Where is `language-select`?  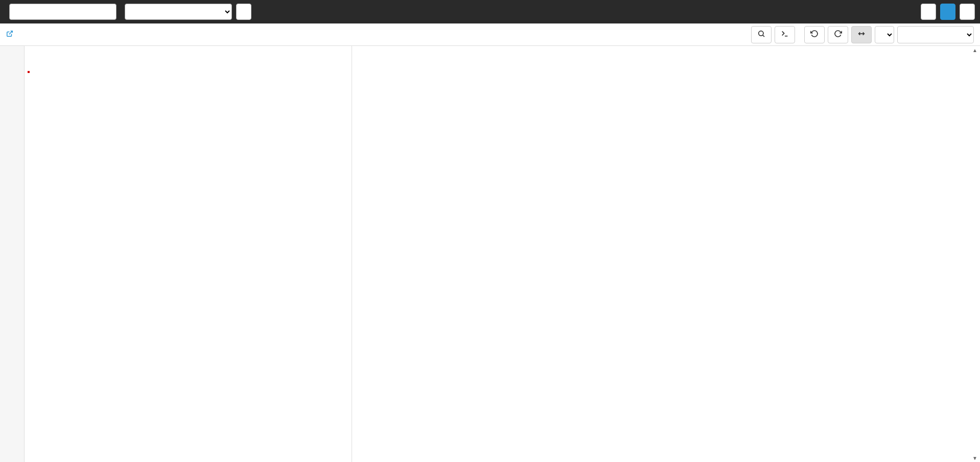
language-select is located at coordinates (936, 35).